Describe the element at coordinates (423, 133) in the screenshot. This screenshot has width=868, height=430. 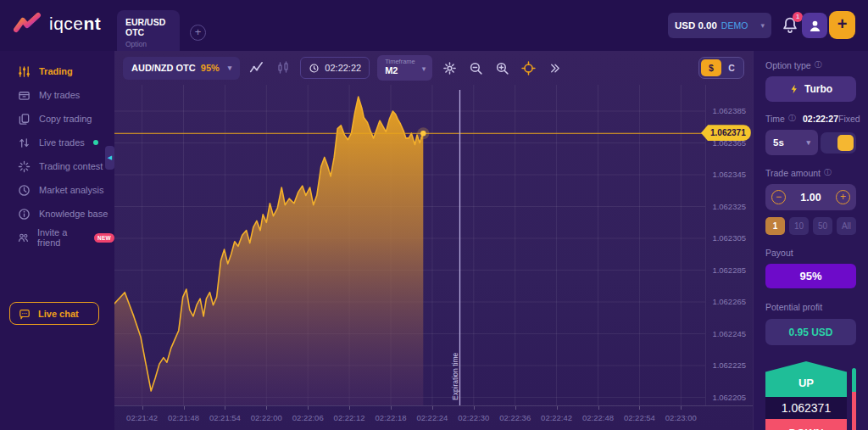
I see `last-point-dot` at that location.